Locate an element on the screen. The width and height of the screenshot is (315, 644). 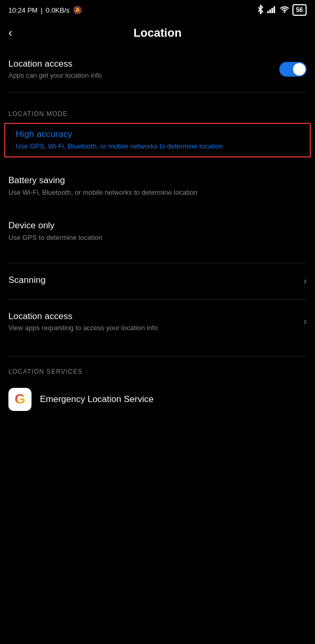
battery-level: 56 is located at coordinates (299, 10).